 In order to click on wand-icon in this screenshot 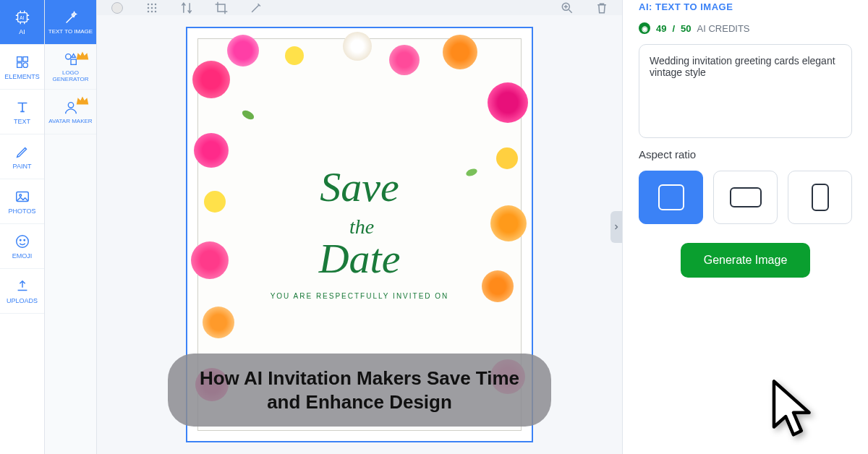, I will do `click(256, 8)`.